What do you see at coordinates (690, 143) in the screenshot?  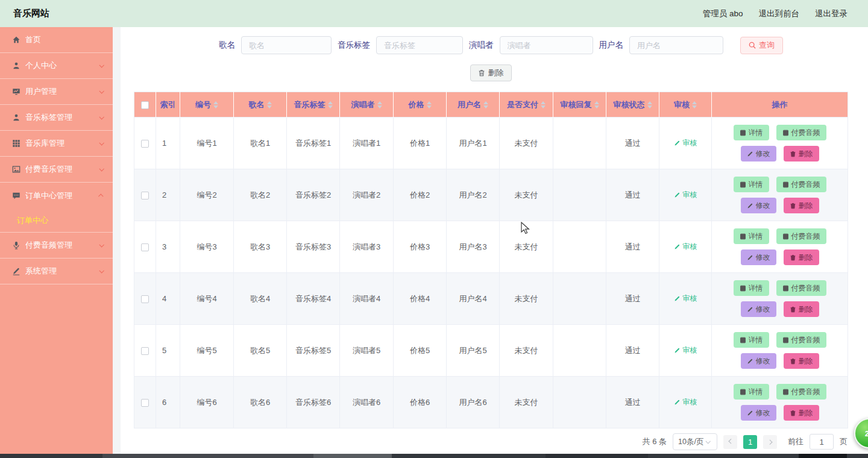 I see `audit-link-label: 审核` at bounding box center [690, 143].